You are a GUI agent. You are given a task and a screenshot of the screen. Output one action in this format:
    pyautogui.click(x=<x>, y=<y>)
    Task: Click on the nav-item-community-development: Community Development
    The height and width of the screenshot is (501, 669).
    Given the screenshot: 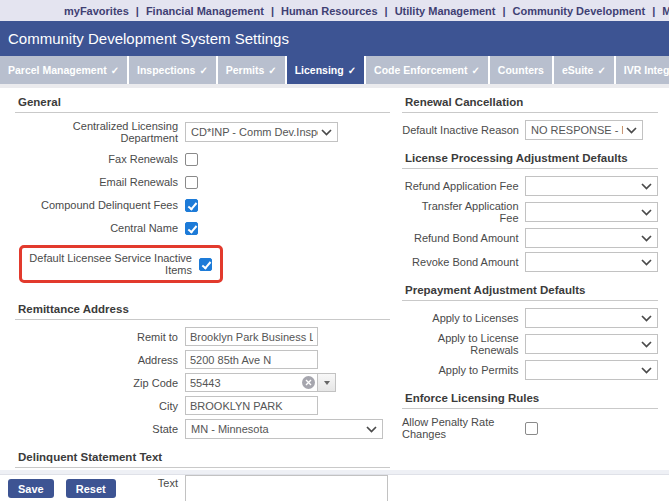 What is the action you would take?
    pyautogui.click(x=580, y=11)
    